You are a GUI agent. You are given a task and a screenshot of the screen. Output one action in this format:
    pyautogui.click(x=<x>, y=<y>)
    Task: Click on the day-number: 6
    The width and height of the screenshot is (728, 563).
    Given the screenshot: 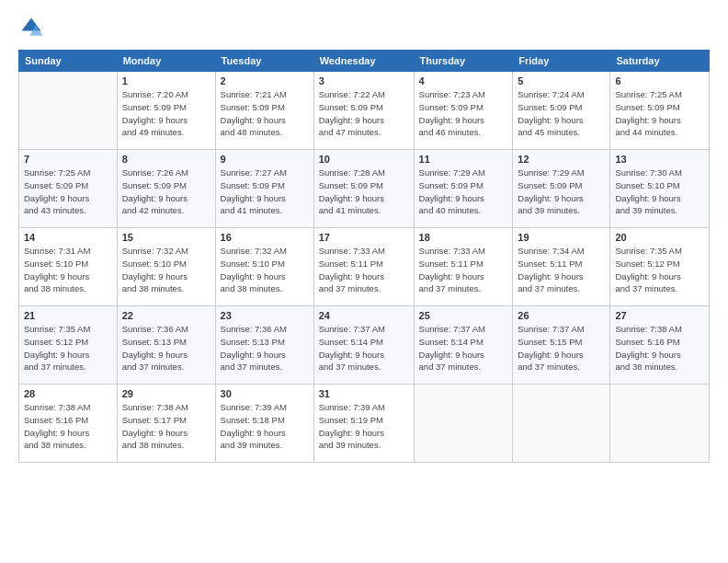 What is the action you would take?
    pyautogui.click(x=660, y=81)
    